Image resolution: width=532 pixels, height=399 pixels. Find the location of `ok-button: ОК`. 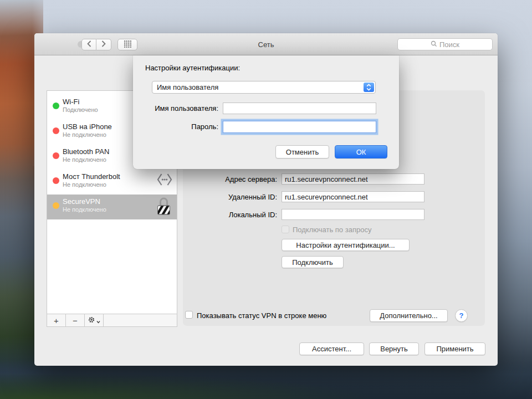

ok-button: ОК is located at coordinates (361, 152).